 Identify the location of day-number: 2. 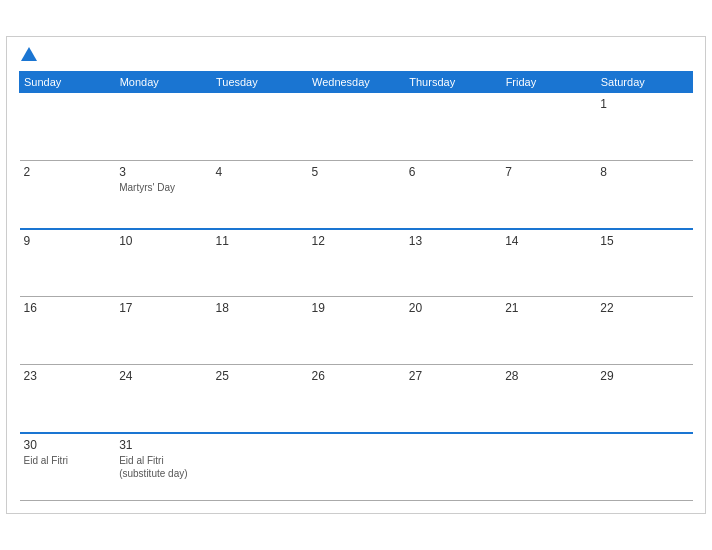
(68, 172).